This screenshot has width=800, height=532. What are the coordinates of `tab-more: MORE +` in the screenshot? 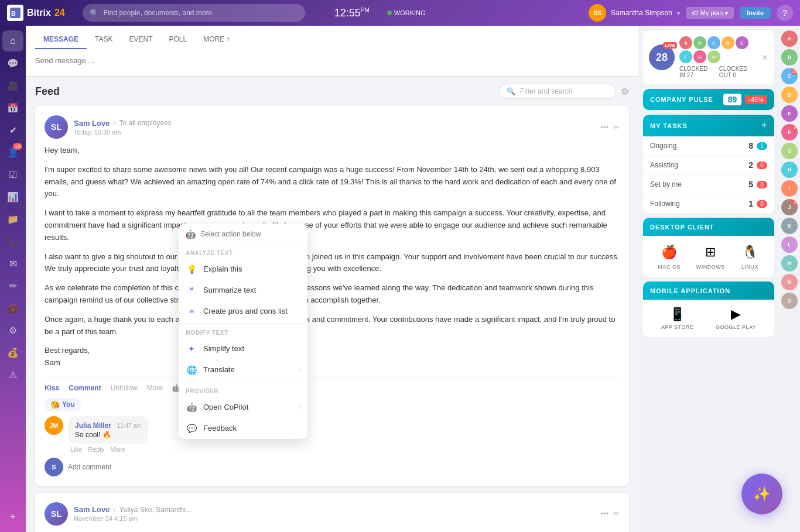 It's located at (217, 40).